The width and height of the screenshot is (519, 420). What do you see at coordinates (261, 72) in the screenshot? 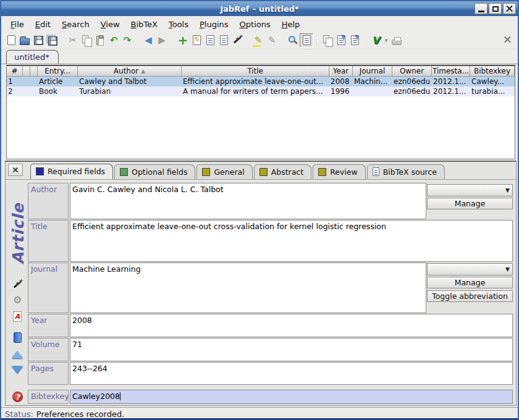
I see `table-header: # Entry... Author▲ Title Year Journal Ow…` at bounding box center [261, 72].